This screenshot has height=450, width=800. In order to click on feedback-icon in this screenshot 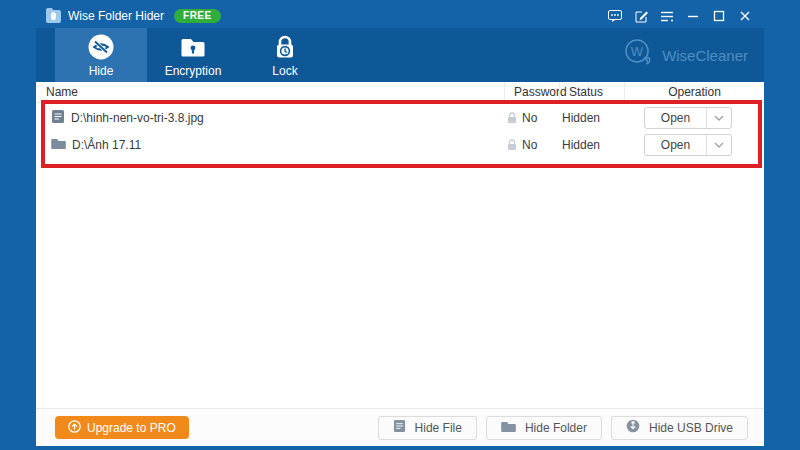, I will do `click(615, 16)`.